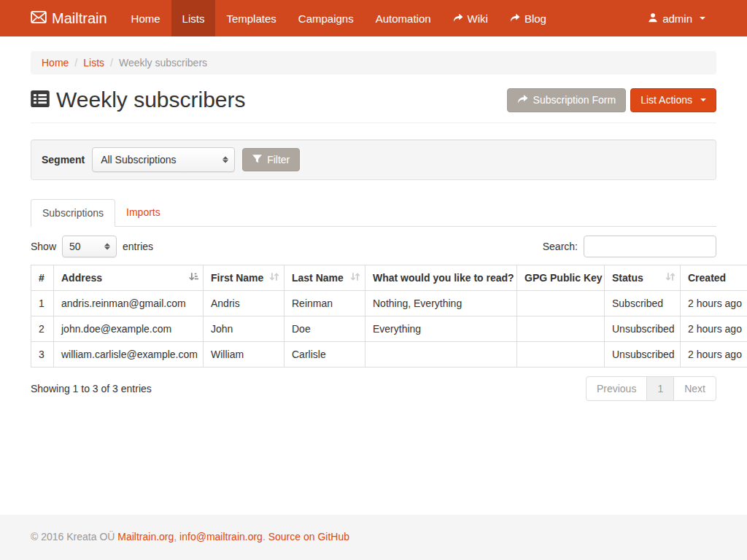  What do you see at coordinates (143, 213) in the screenshot?
I see `tab-imports: Imports` at bounding box center [143, 213].